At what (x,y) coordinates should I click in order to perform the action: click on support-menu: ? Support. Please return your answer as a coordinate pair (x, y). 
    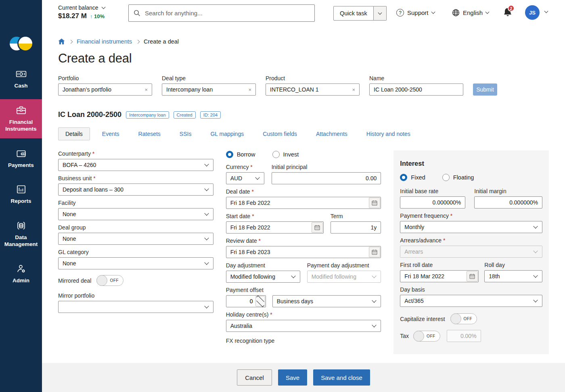
    Looking at the image, I should click on (416, 13).